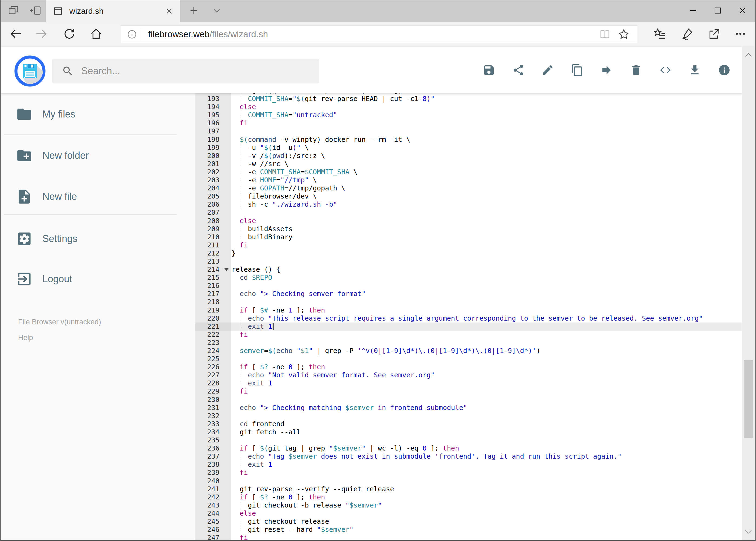  What do you see at coordinates (486, 375) in the screenshot?
I see `code-line: echo "Not valid semver format. See semve…` at bounding box center [486, 375].